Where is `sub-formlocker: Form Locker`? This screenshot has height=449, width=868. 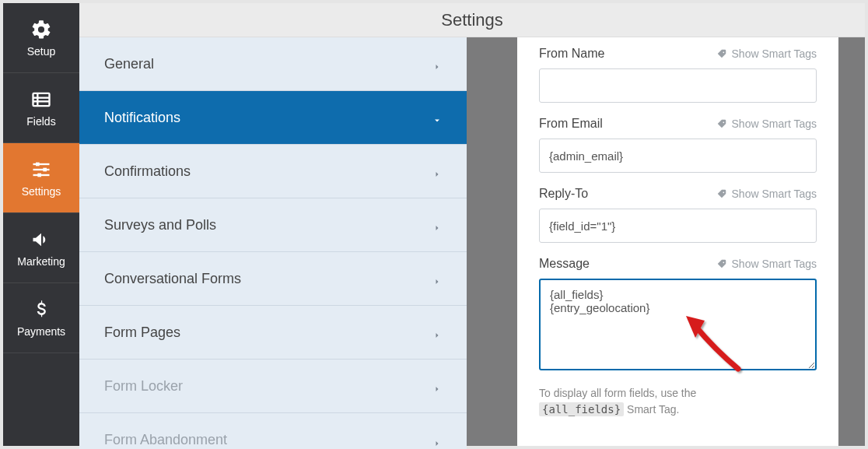 sub-formlocker: Form Locker is located at coordinates (273, 386).